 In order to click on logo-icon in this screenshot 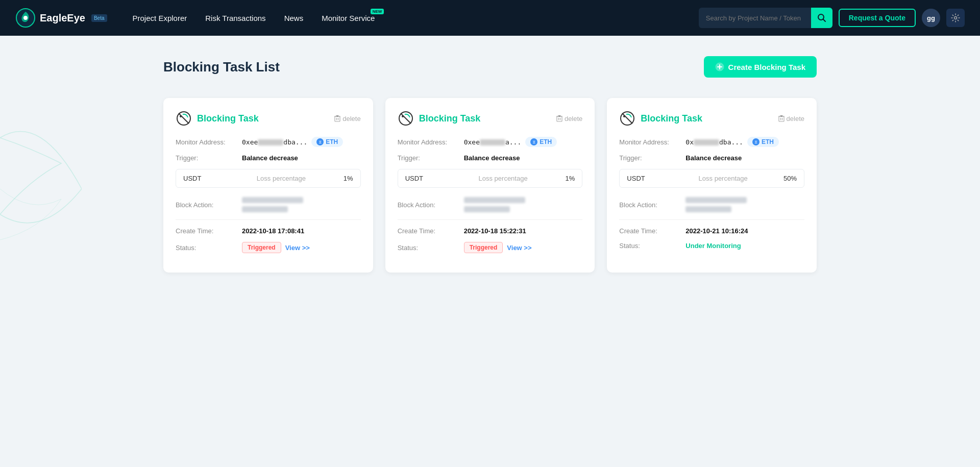, I will do `click(26, 18)`.